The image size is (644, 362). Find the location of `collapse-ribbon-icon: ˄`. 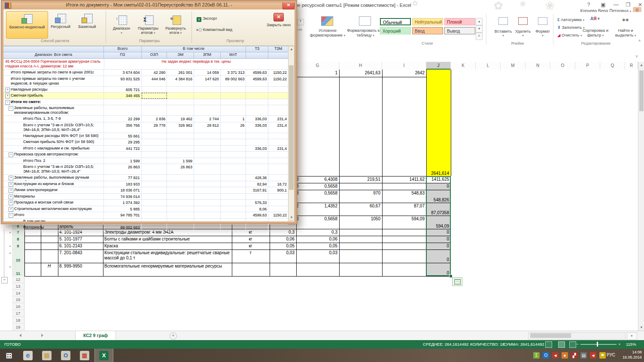

collapse-ribbon-icon: ˄ is located at coordinates (640, 41).